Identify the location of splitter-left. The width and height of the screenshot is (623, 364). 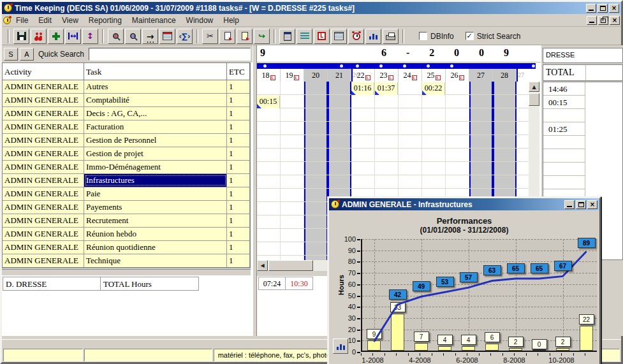
(255, 191).